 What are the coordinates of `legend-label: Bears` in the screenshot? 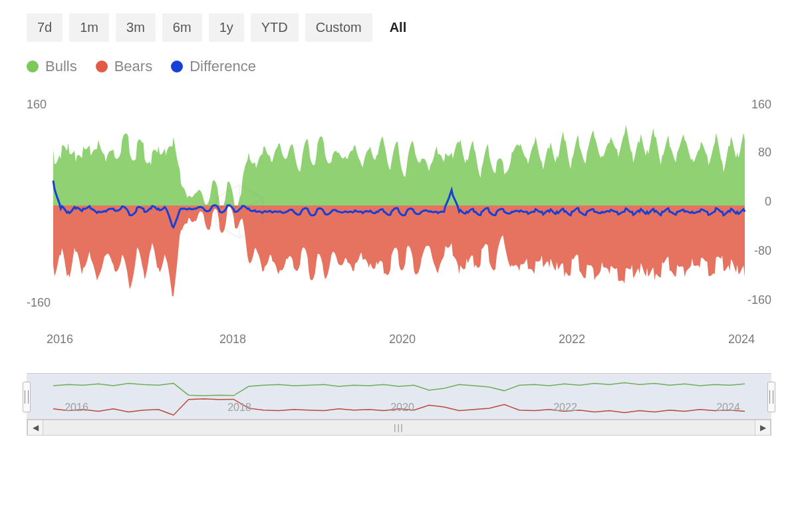 It's located at (133, 66).